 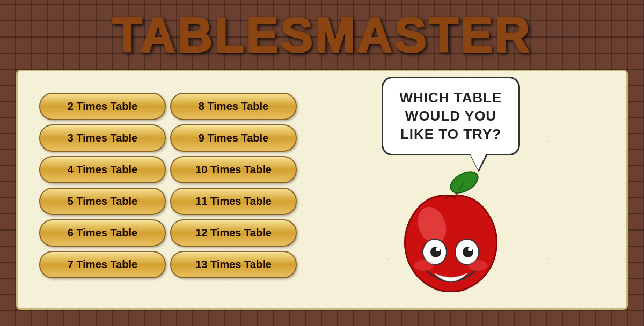 What do you see at coordinates (451, 116) in the screenshot?
I see `speech-bubble: WHICH TABLE WOULD YOU LIKE TO TRY?` at bounding box center [451, 116].